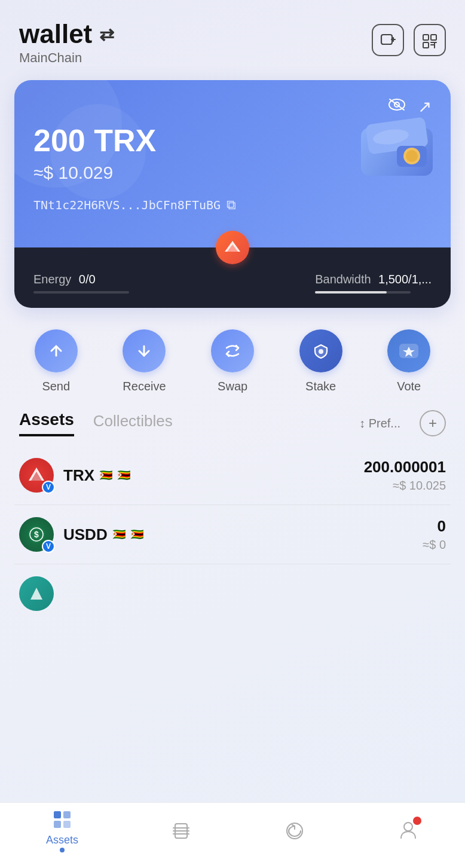 This screenshot has width=465, height=868. I want to click on usdd-values: 0 ≈$ 0, so click(434, 534).